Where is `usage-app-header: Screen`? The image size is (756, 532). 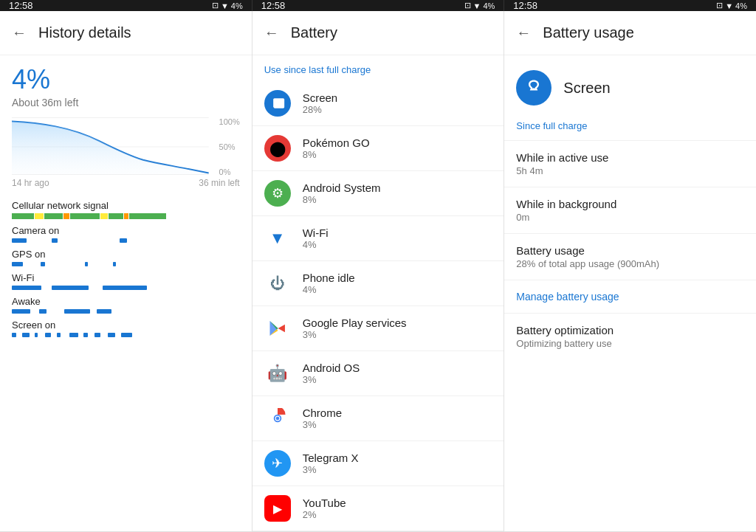 usage-app-header: Screen is located at coordinates (630, 86).